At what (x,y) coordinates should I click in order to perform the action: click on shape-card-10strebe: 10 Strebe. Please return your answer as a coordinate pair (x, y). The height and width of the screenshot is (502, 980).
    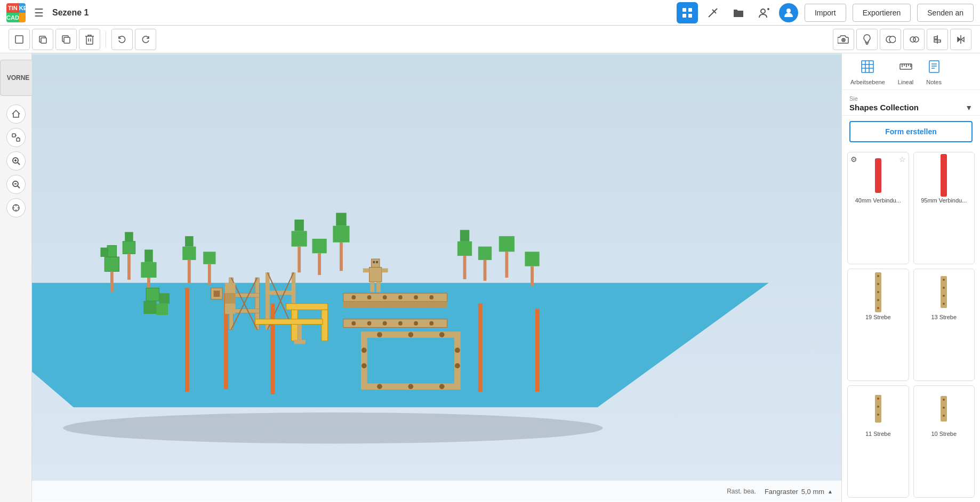
    Looking at the image, I should click on (944, 441).